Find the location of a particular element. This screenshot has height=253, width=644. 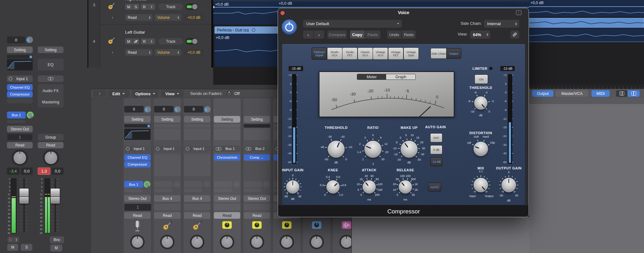

two-columns-icon is located at coordinates (634, 94).